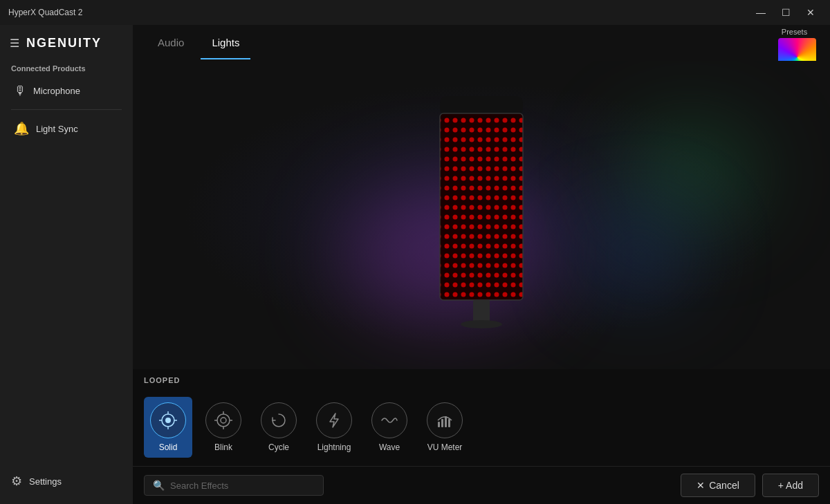 This screenshot has width=830, height=504. What do you see at coordinates (481, 214) in the screenshot?
I see `mic-svg` at bounding box center [481, 214].